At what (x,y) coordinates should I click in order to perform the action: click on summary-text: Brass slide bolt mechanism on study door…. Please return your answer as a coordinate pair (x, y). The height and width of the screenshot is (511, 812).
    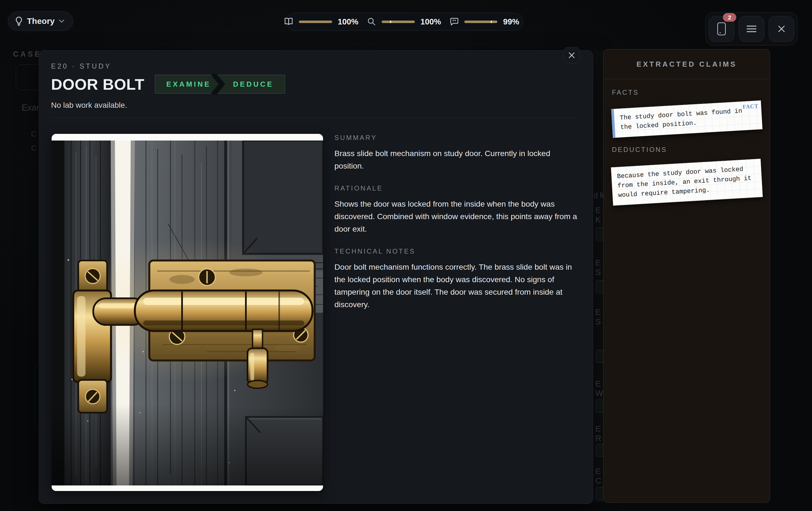
    Looking at the image, I should click on (458, 160).